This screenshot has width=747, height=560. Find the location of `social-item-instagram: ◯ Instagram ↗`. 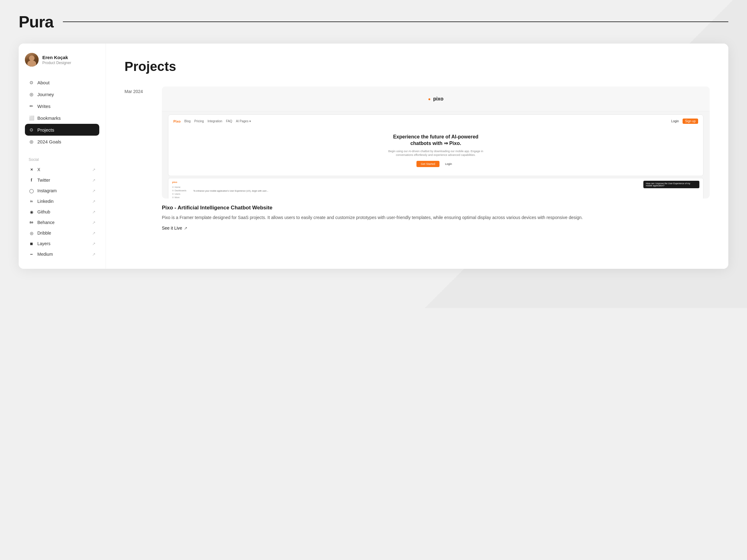

social-item-instagram: ◯ Instagram ↗ is located at coordinates (62, 191).